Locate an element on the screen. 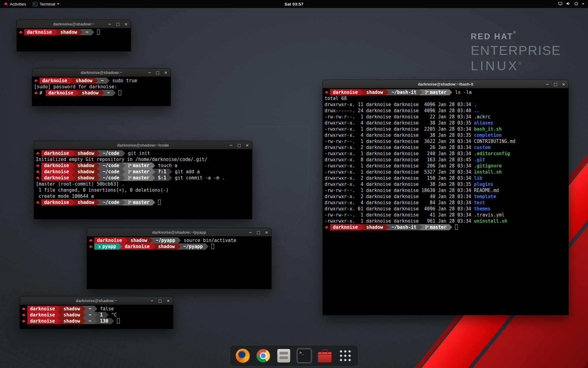 The width and height of the screenshot is (588, 368). window-titlebar: darknoise@shadow:~/pyapp − □ × is located at coordinates (179, 232).